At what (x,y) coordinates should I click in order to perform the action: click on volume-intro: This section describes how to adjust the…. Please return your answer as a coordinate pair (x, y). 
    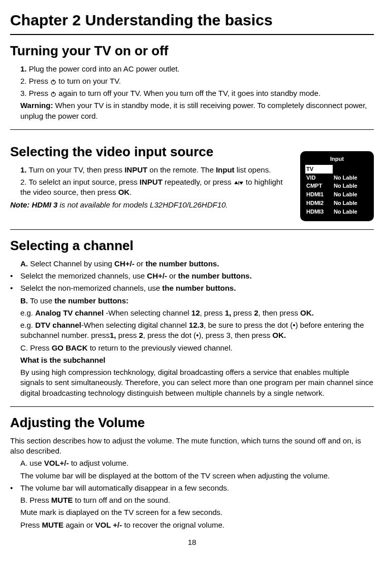
    Looking at the image, I should click on (192, 446).